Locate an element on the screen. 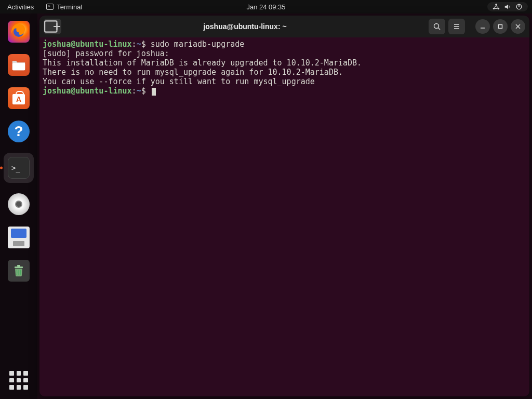  volume-icon is located at coordinates (508, 7).